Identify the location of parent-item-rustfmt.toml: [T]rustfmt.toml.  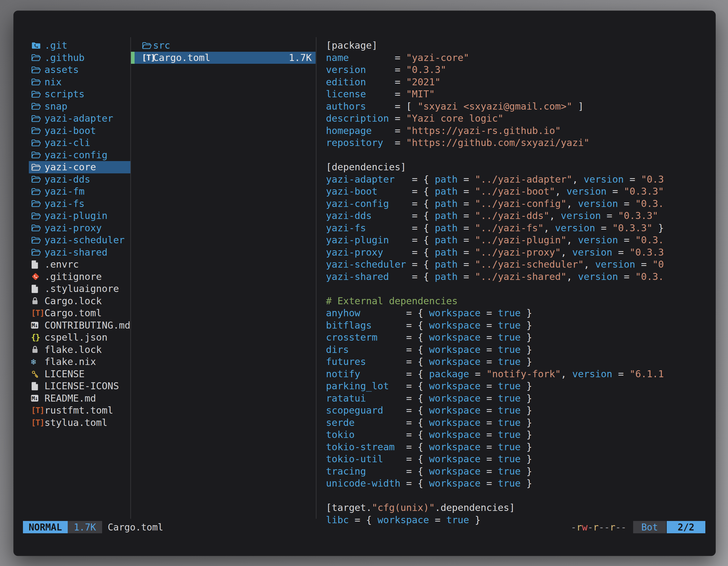
(79, 410).